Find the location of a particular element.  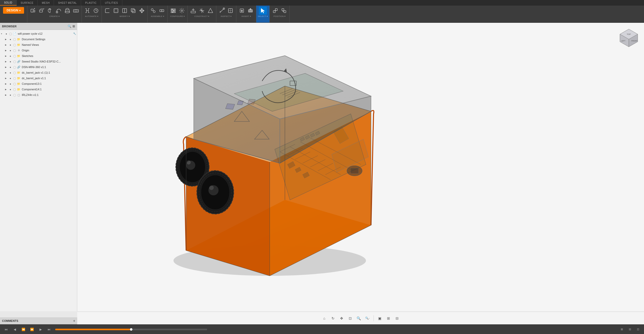

tree-item-origin: ▶ ● ◯ ✛ Origin is located at coordinates (38, 50).